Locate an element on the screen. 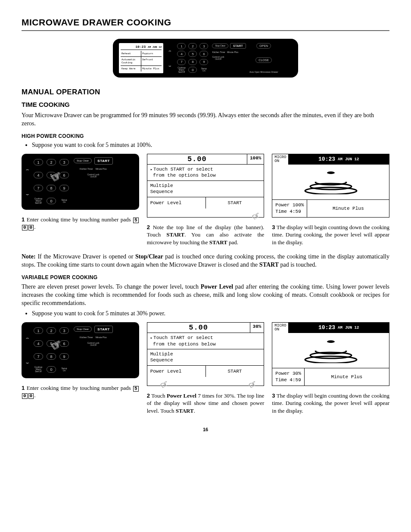 This screenshot has width=411, height=532. clock: 10:23 is located at coordinates (327, 327).